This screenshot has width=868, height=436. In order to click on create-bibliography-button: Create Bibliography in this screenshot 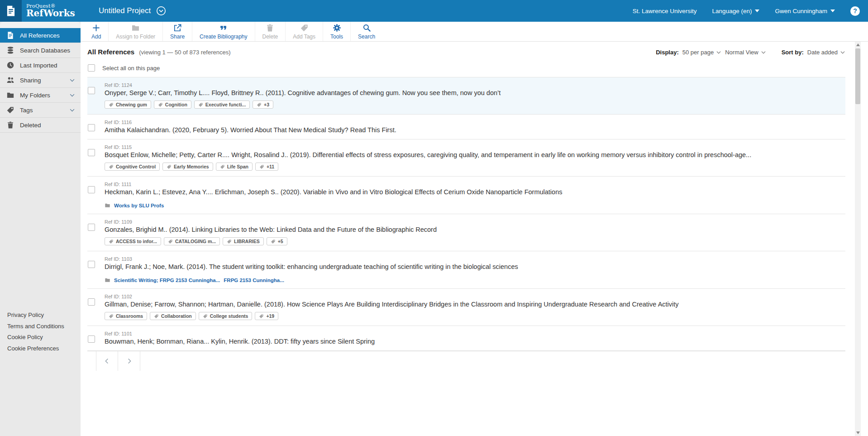, I will do `click(223, 32)`.